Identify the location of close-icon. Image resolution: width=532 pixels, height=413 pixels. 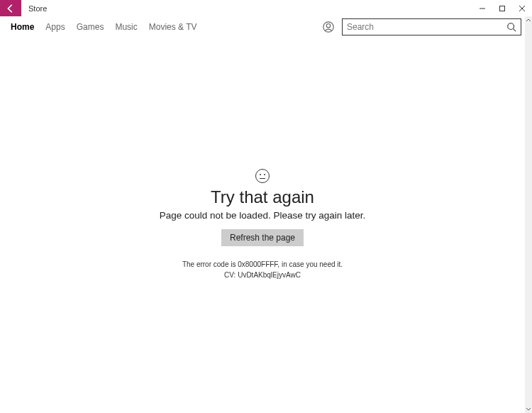
(522, 9).